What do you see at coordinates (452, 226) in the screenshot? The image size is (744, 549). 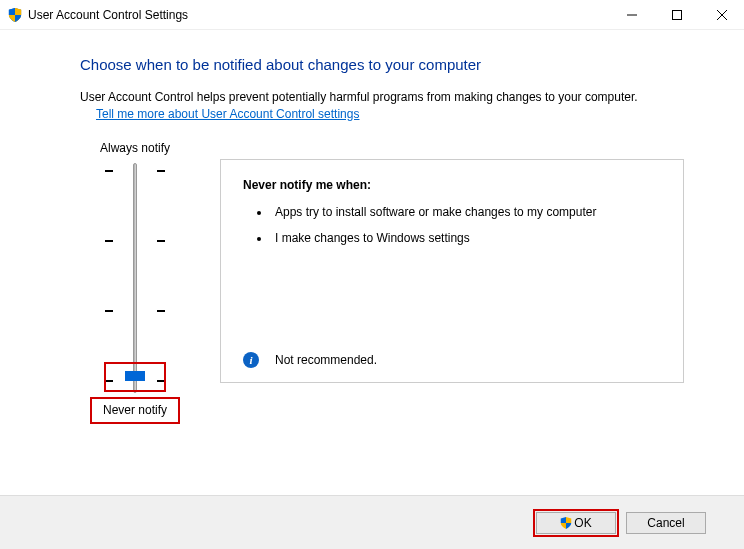 I see `panel-list: Apps try to install software or make cha…` at bounding box center [452, 226].